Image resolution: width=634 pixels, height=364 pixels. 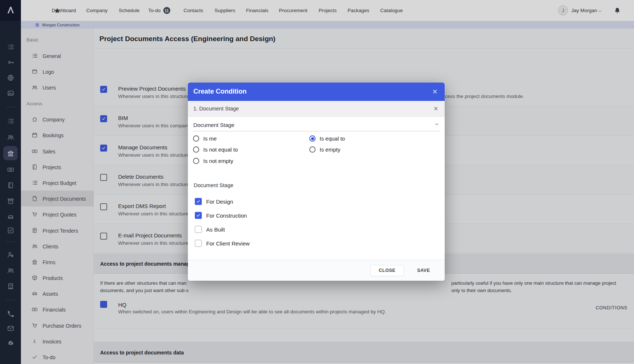 What do you see at coordinates (435, 92) in the screenshot?
I see `modal-close-icon` at bounding box center [435, 92].